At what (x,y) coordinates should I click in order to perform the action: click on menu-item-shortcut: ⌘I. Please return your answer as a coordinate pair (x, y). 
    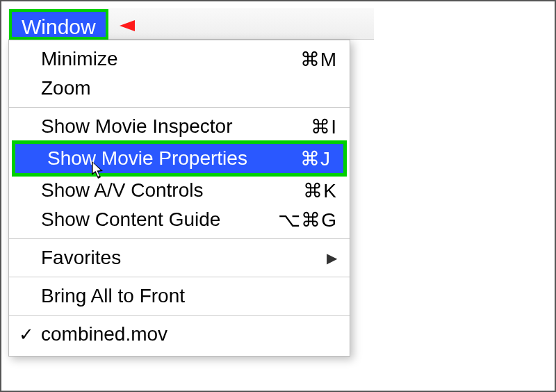
    Looking at the image, I should click on (324, 126).